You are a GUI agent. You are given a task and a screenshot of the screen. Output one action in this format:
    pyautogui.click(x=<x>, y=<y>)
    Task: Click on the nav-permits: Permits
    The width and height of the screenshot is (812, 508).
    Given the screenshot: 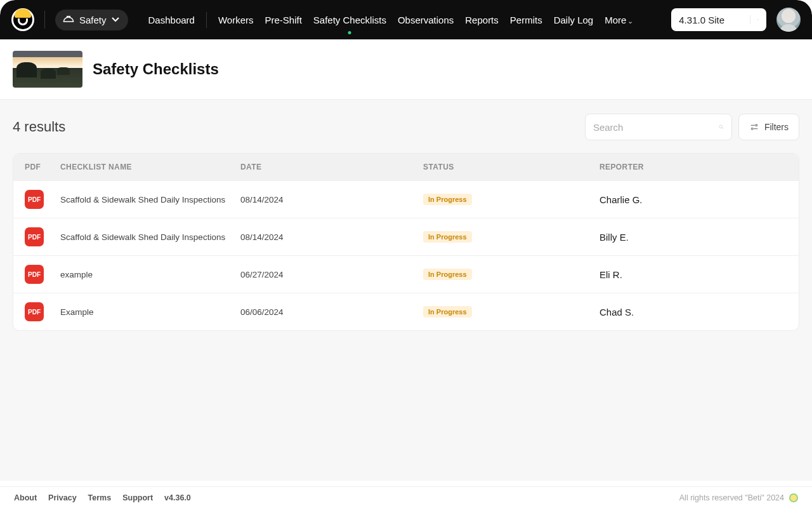 What is the action you would take?
    pyautogui.click(x=527, y=20)
    